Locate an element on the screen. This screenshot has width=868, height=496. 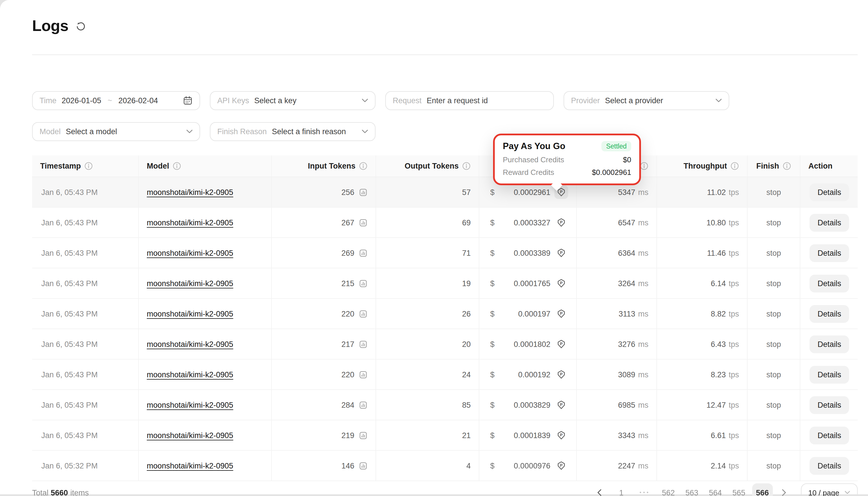
prev-page-button is located at coordinates (600, 490).